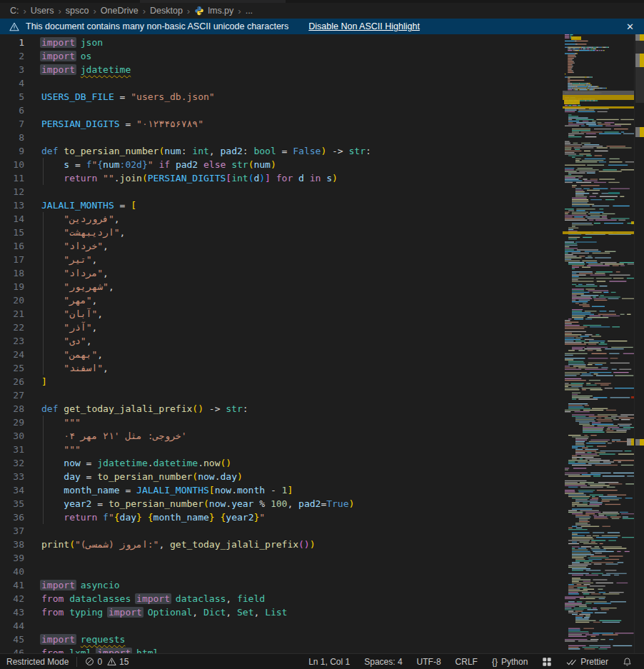  What do you see at coordinates (63, 640) in the screenshot?
I see `code-line: 45import requests` at bounding box center [63, 640].